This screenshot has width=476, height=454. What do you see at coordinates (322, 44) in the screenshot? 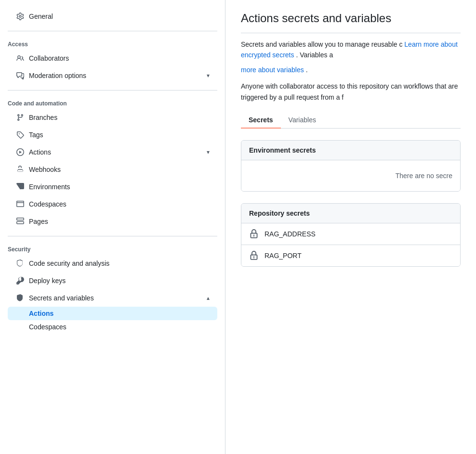
I see `description-text-1: Secrets and variables allow you to manag…` at bounding box center [322, 44].